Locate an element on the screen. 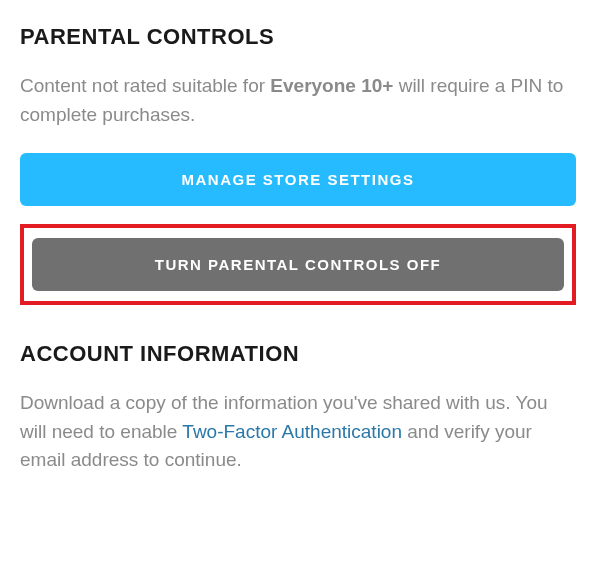 The width and height of the screenshot is (596, 567). desc-text-prefix: Content not rated suitable for is located at coordinates (145, 86).